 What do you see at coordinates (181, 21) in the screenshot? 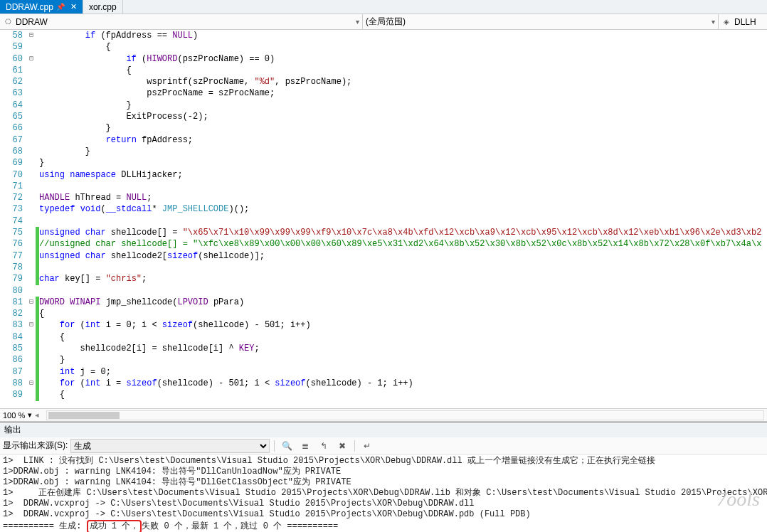
I see `scope-dropdown-left: ⎔ DDRAW ▾` at bounding box center [181, 21].